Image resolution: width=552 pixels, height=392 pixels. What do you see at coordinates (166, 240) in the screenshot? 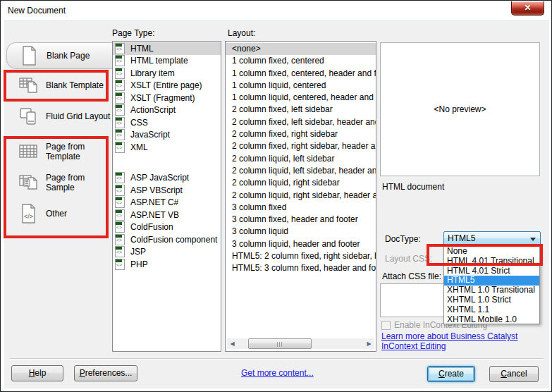
I see `page-type-item: ColdFusion component` at bounding box center [166, 240].